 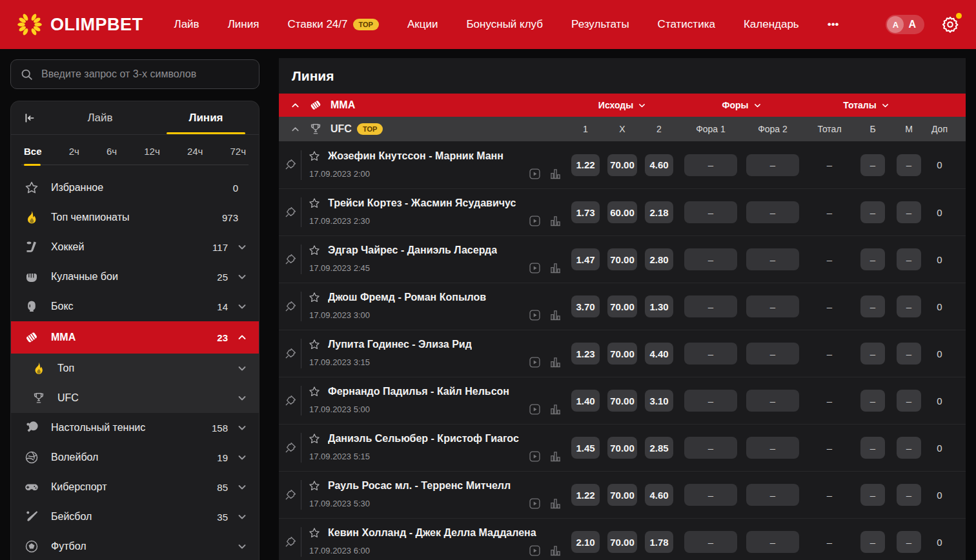 What do you see at coordinates (418, 392) in the screenshot?
I see `match-name: Фернандо Падилья - Кайл Нельсон` at bounding box center [418, 392].